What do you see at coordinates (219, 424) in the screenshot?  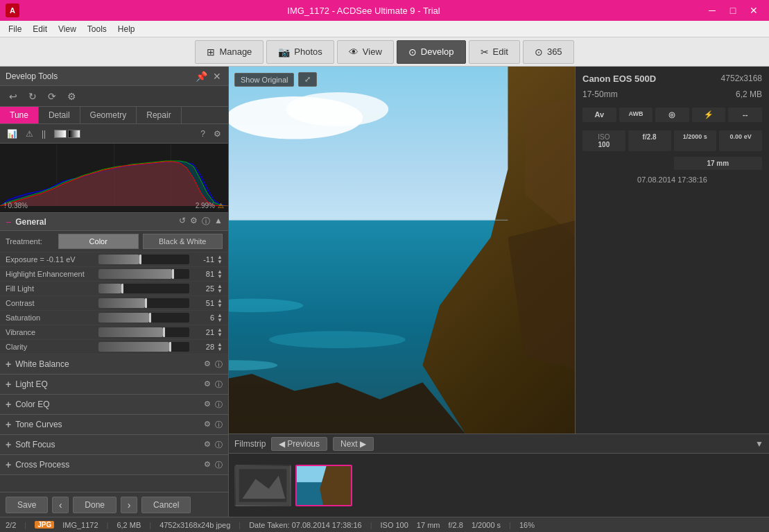 I see `tc-info-icon: ⓘ` at bounding box center [219, 424].